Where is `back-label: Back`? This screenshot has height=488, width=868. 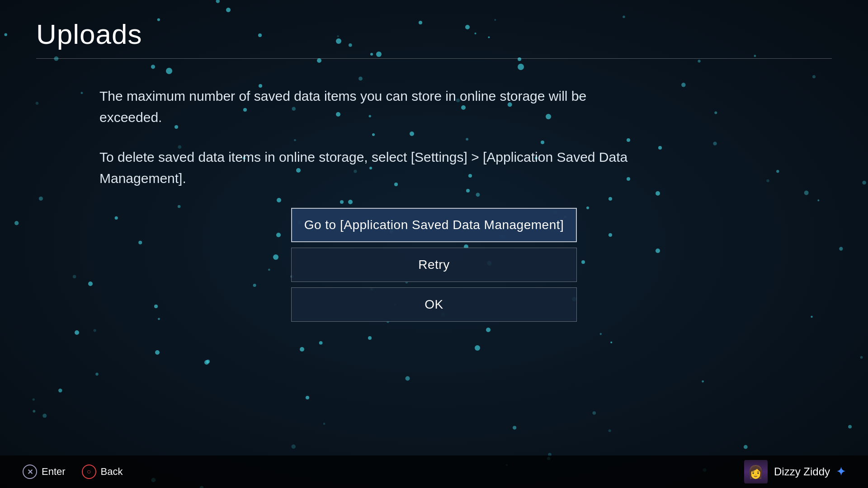
back-label: Back is located at coordinates (112, 472).